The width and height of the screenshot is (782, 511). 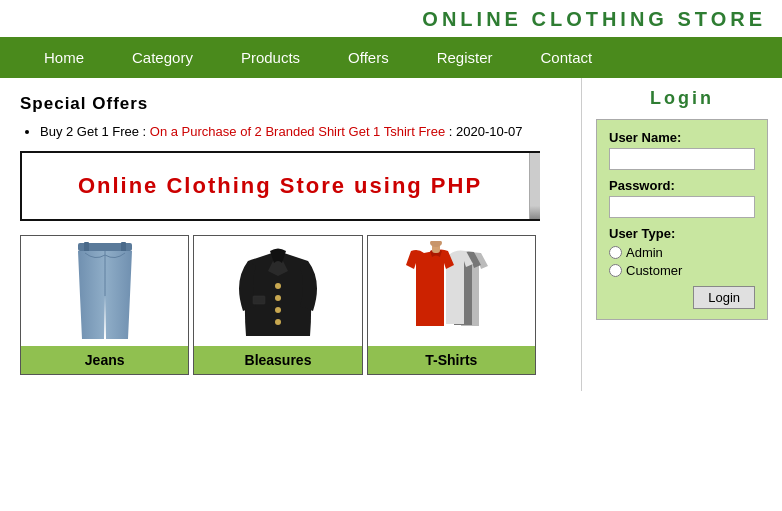 What do you see at coordinates (452, 291) in the screenshot?
I see `product-image-tshirts` at bounding box center [452, 291].